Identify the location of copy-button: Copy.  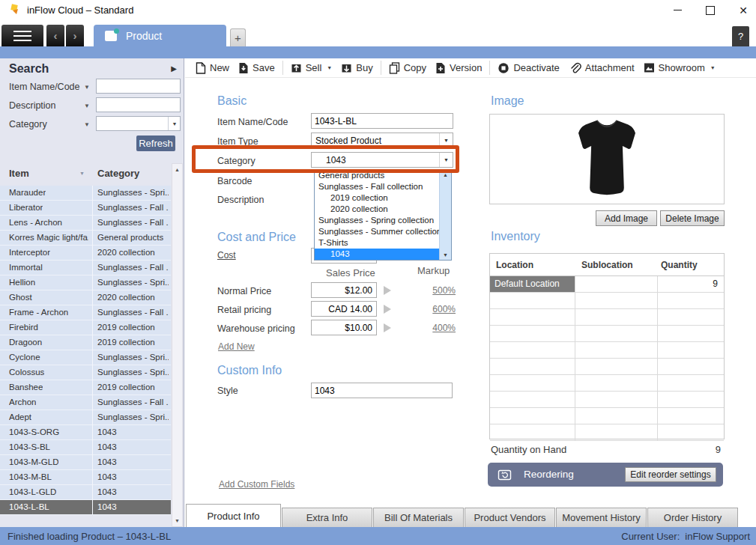
(408, 68).